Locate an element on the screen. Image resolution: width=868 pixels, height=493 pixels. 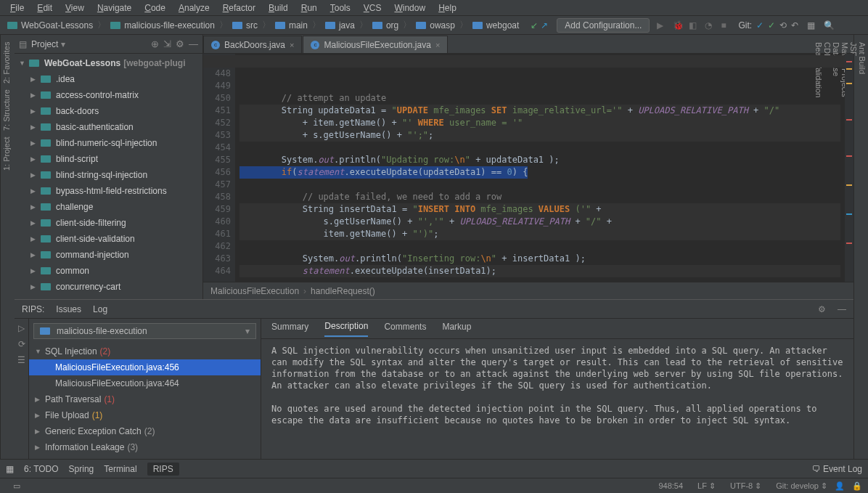
rips-refresh-icon: ⟳ is located at coordinates (22, 344).